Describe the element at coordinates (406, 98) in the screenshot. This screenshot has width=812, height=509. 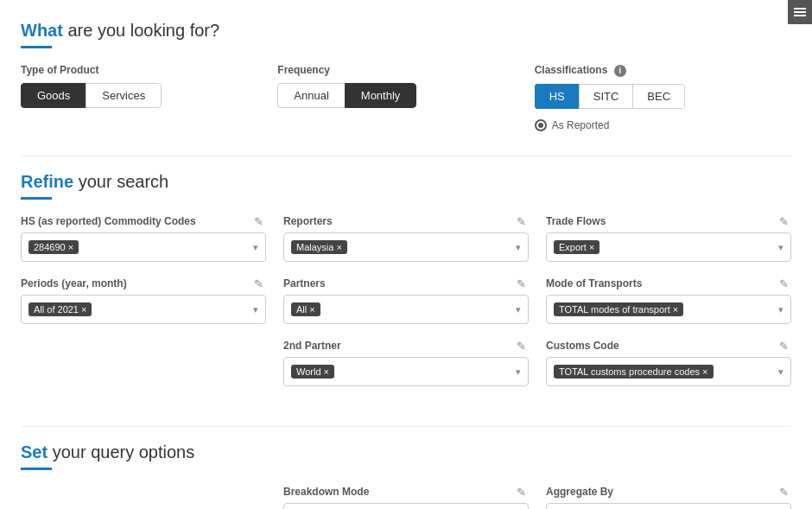
I see `frequency-group: Frequency Annual Monthly` at that location.